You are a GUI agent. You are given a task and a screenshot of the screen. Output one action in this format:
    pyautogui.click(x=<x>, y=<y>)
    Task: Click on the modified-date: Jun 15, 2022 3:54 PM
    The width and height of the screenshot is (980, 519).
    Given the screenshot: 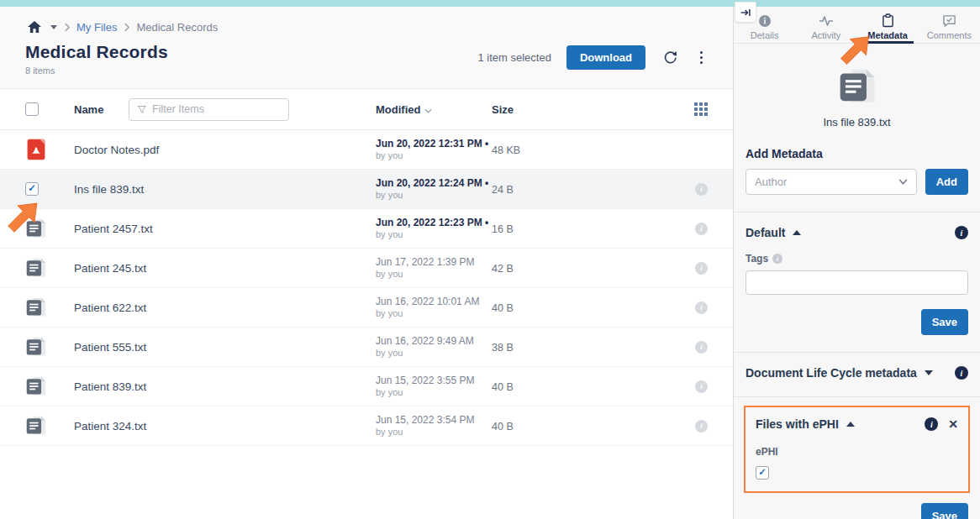 What is the action you would take?
    pyautogui.click(x=425, y=420)
    